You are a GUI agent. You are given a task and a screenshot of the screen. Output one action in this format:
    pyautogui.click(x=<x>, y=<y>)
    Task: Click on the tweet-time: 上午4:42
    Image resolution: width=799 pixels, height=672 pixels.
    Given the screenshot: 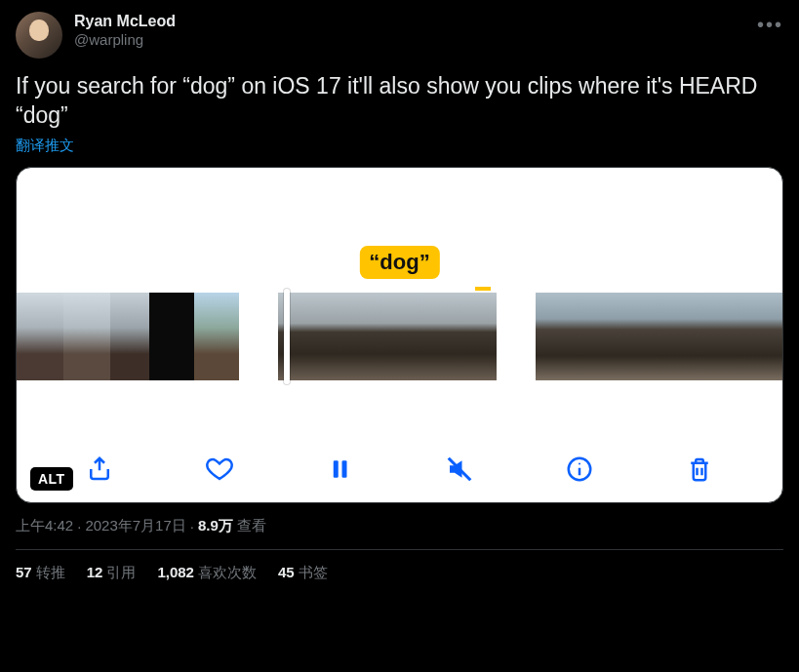 What is the action you would take?
    pyautogui.click(x=45, y=527)
    